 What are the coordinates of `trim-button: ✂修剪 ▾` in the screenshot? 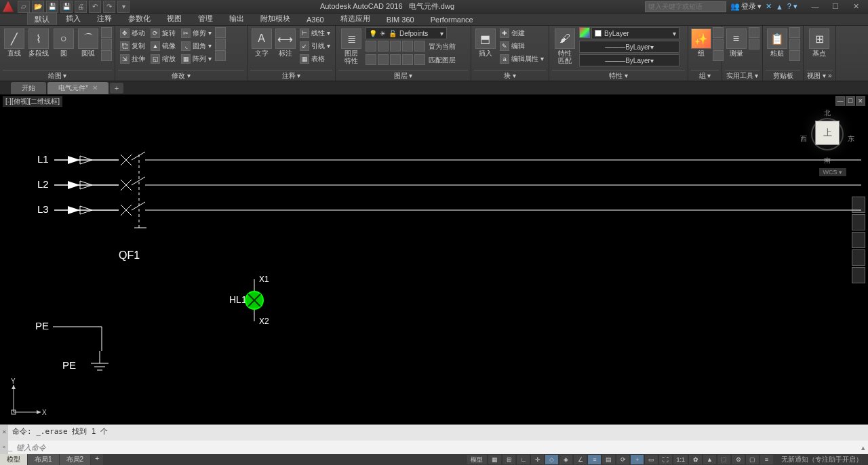 It's located at (197, 33).